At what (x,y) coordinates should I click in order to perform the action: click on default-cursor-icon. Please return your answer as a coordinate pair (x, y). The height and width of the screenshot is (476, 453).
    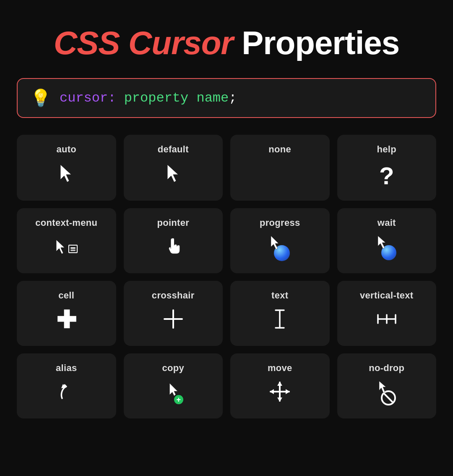
    Looking at the image, I should click on (173, 173).